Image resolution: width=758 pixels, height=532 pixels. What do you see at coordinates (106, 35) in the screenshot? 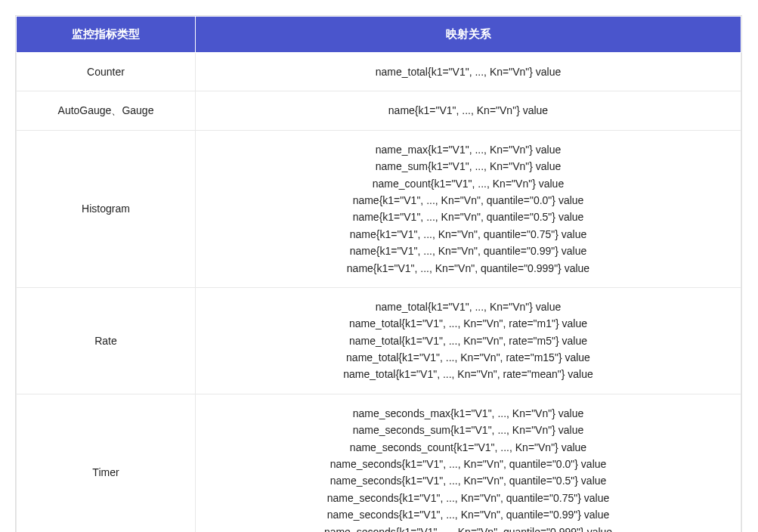
I see `header-type: 监控指标类型` at bounding box center [106, 35].